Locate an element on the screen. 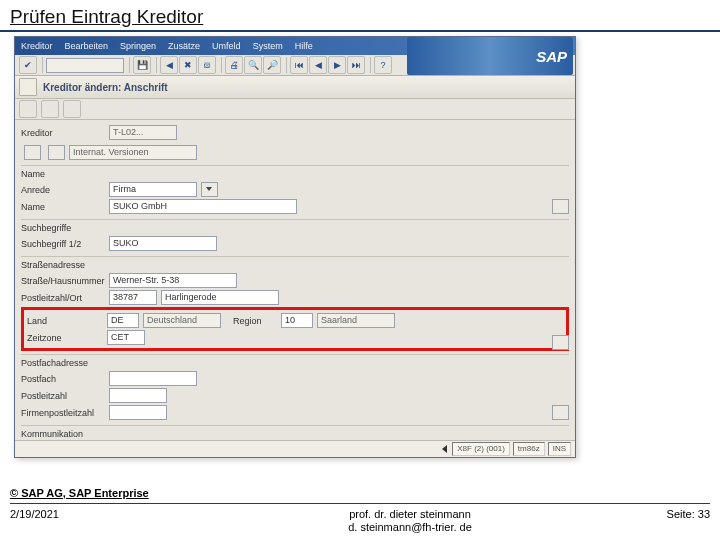  status-triangle-icon is located at coordinates (444, 449).